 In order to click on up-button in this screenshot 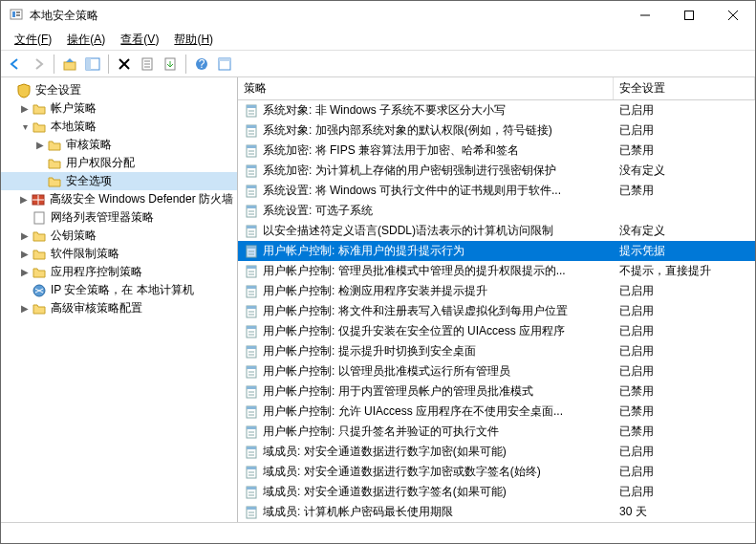, I will do `click(70, 64)`.